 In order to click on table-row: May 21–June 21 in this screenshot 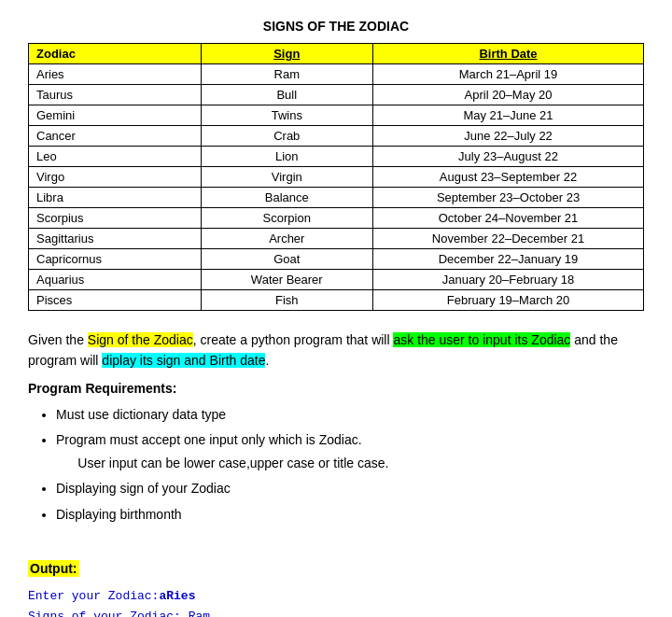, I will do `click(509, 116)`.